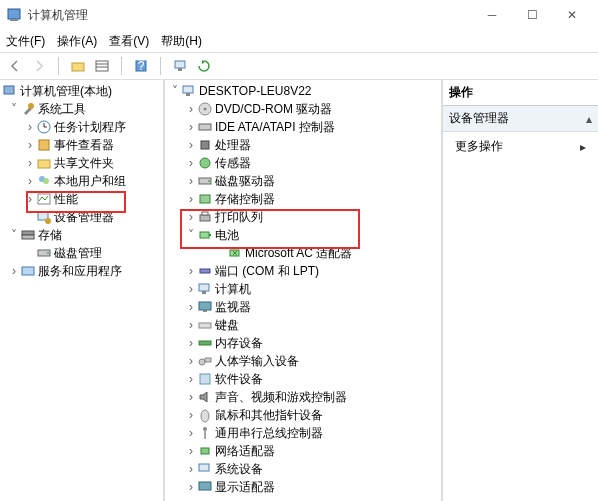  What do you see at coordinates (492, 15) in the screenshot?
I see `minimize-button: ─` at bounding box center [492, 15].